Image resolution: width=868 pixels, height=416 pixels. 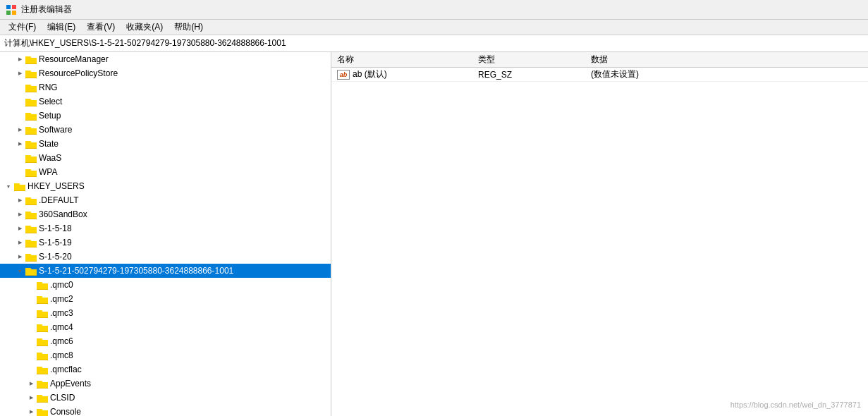 What do you see at coordinates (165, 285) in the screenshot?
I see `tree-item-qmc0: .qmc0` at bounding box center [165, 285].